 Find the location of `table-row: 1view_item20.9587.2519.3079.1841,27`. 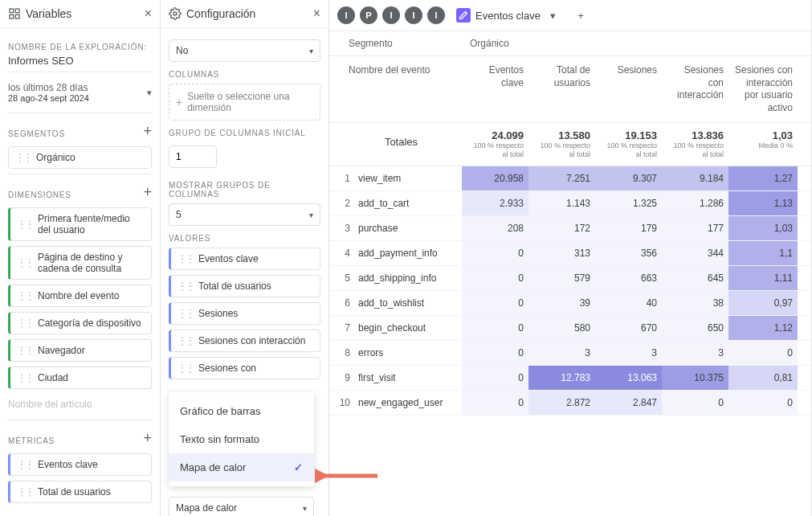

table-row: 1view_item20.9587.2519.3079.1841,27 is located at coordinates (570, 178).